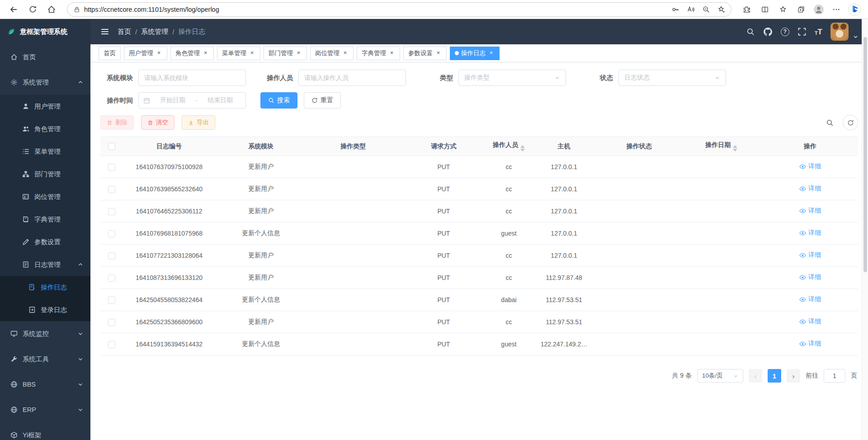 This screenshot has height=440, width=868. I want to click on address-bar: https://ccnetcore.com:1101/system/log/op…, so click(399, 9).